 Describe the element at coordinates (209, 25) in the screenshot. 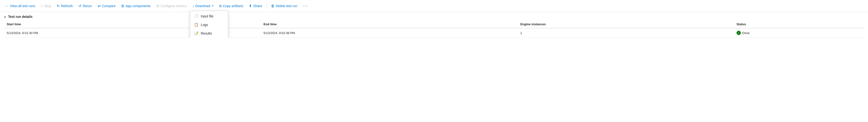

I see `dropdown-item-logs: 📋 Logs` at that location.